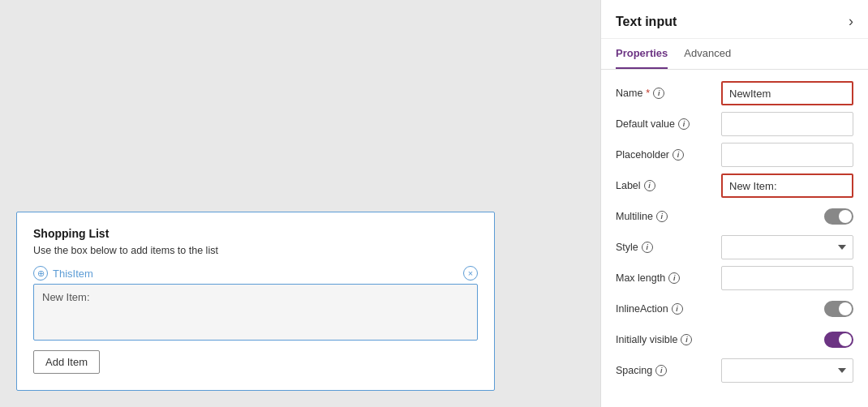 Image resolution: width=868 pixels, height=407 pixels. What do you see at coordinates (787, 186) in the screenshot?
I see `label-input` at bounding box center [787, 186].